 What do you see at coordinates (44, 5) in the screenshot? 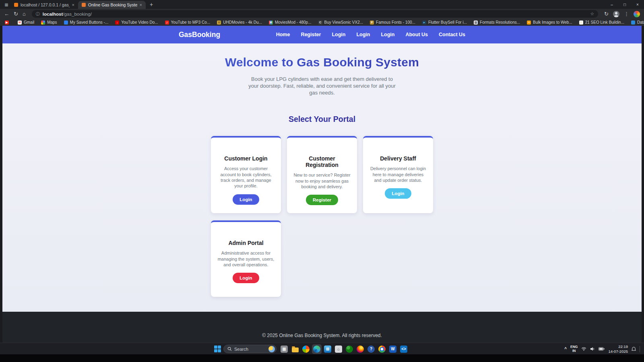
I see `browser-tab: localhost / 127.0.0.1 / gas_booki ×` at bounding box center [44, 5].